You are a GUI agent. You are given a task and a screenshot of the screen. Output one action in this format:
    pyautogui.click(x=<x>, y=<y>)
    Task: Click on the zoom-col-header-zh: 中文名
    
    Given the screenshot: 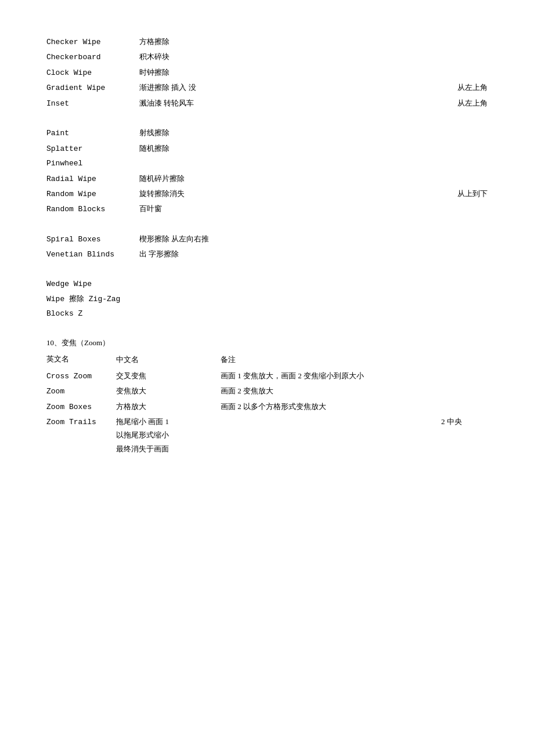 What is the action you would take?
    pyautogui.click(x=145, y=360)
    